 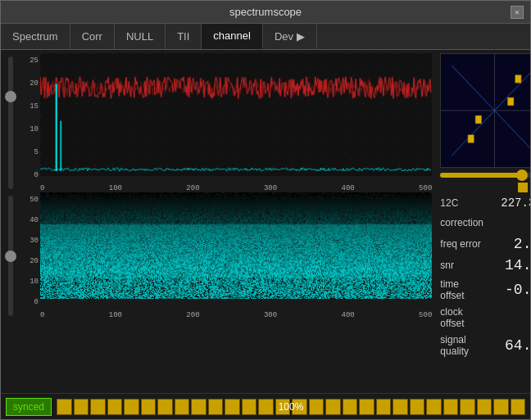 What do you see at coordinates (517, 12) in the screenshot?
I see `close-button: ✕` at bounding box center [517, 12].